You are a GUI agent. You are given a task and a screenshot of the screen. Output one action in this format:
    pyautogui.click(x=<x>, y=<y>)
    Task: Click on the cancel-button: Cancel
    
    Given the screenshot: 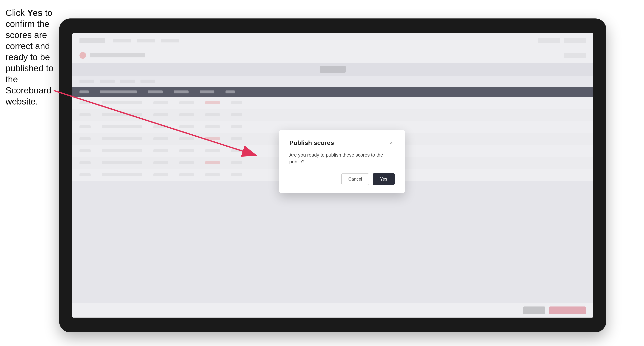 What is the action you would take?
    pyautogui.click(x=355, y=179)
    